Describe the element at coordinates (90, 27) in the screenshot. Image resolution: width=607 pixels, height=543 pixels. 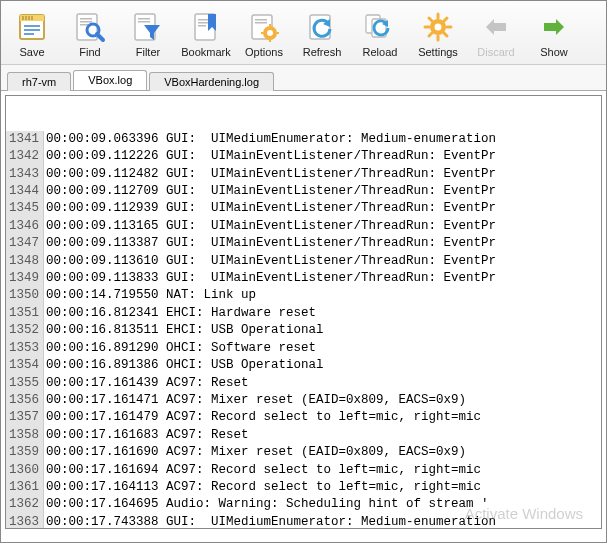
I see `find-icon` at that location.